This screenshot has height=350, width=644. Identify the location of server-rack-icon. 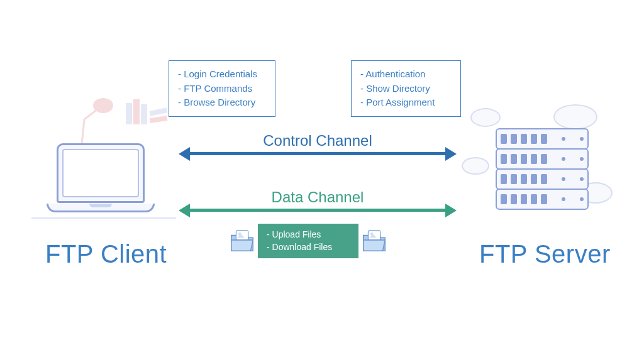
(542, 168).